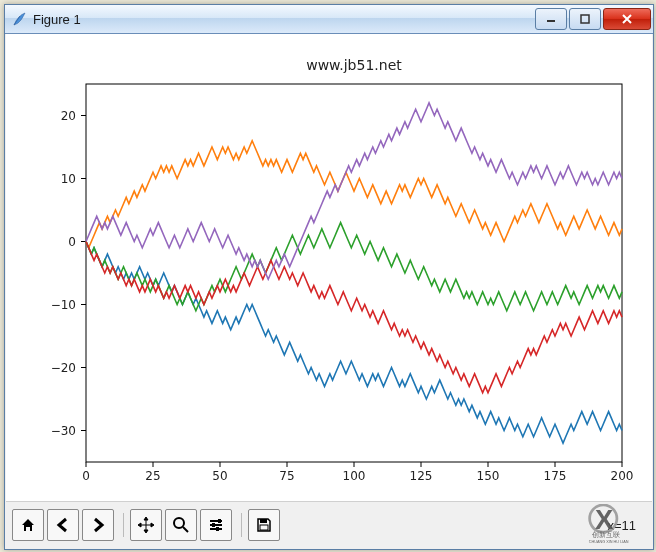  What do you see at coordinates (556, 476) in the screenshot?
I see `svg-text: 175` at bounding box center [556, 476].